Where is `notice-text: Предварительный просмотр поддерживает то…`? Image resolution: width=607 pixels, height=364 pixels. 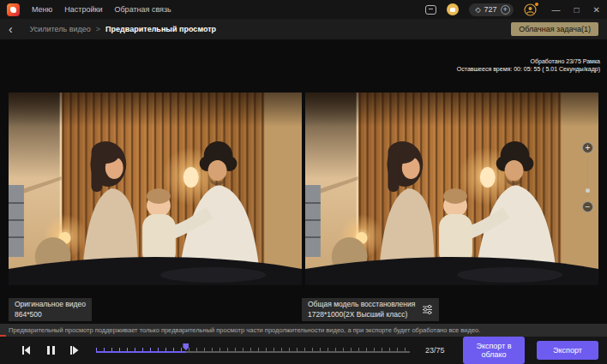
notice-text: Предварительный просмотр поддерживает то… is located at coordinates (244, 331).